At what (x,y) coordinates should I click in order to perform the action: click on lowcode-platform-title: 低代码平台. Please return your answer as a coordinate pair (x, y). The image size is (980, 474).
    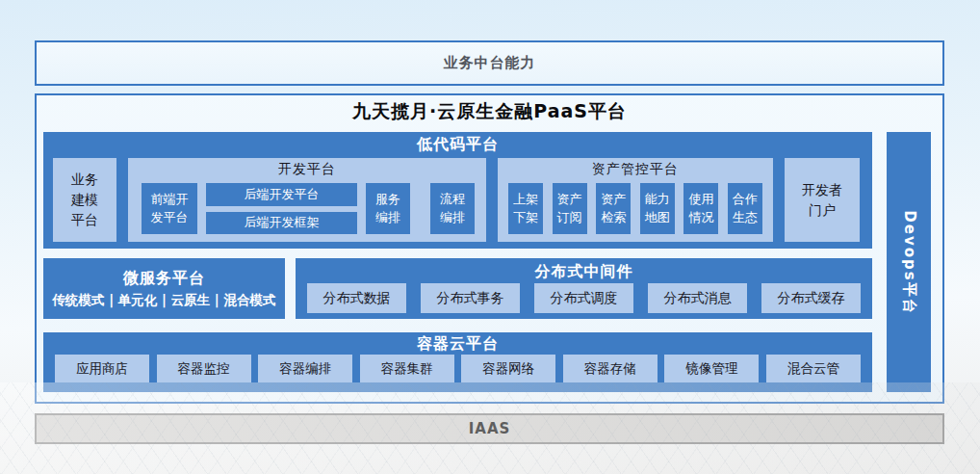
    Looking at the image, I should click on (458, 145).